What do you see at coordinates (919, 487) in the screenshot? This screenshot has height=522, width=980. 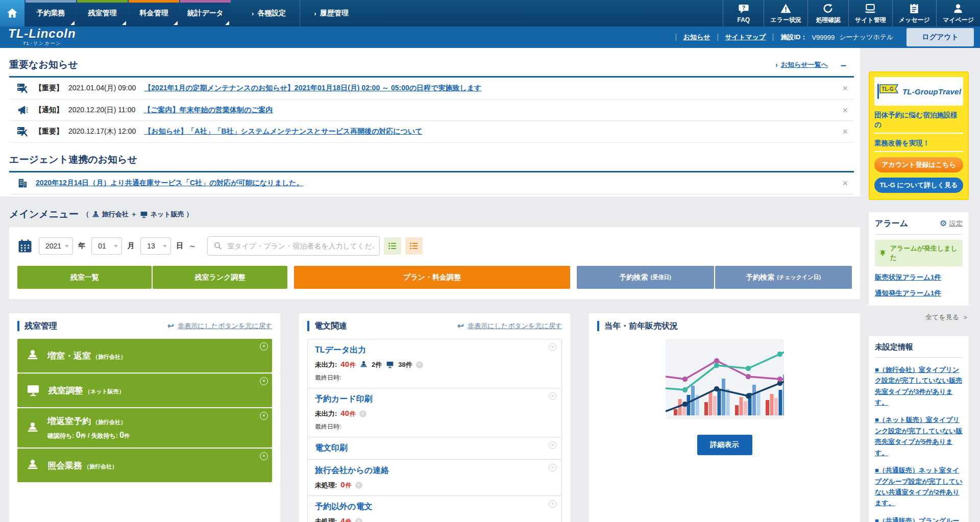 I see `unset-item-link: ■（共通販売）ネット室タイプグループ設定が完了していない共通室タイプが2件ありま…` at bounding box center [919, 487].